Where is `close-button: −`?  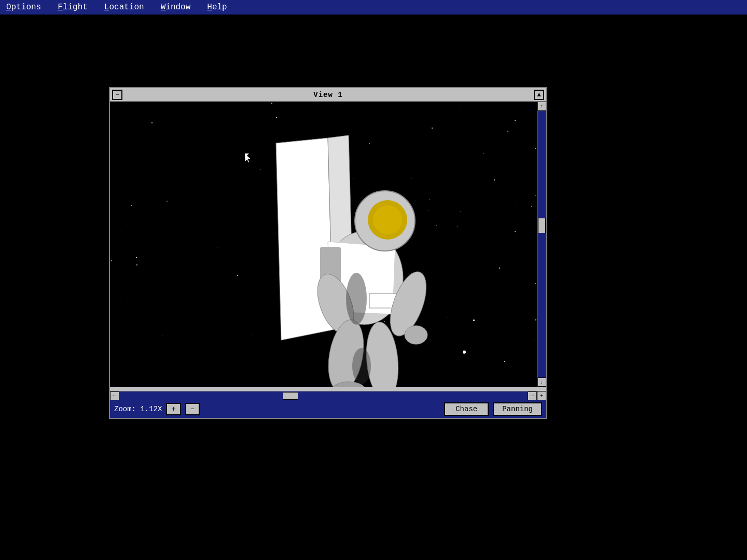
close-button: − is located at coordinates (117, 95).